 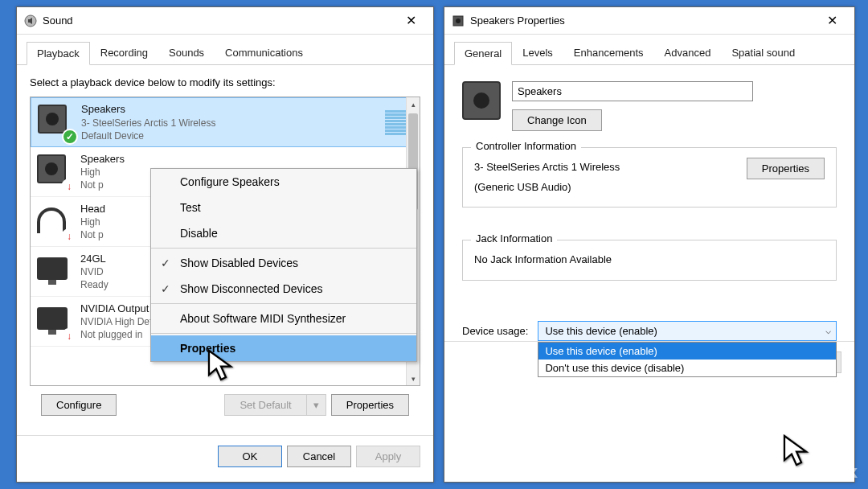 I want to click on speaker-large-icon, so click(x=481, y=101).